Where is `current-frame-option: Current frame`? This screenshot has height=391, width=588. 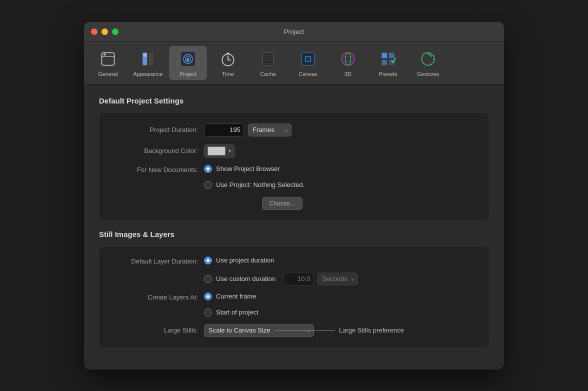
current-frame-option: Current frame is located at coordinates (230, 296).